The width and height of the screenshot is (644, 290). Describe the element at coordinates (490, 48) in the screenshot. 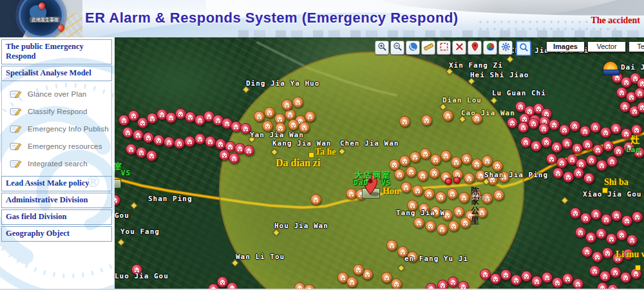

I see `layers-button` at that location.